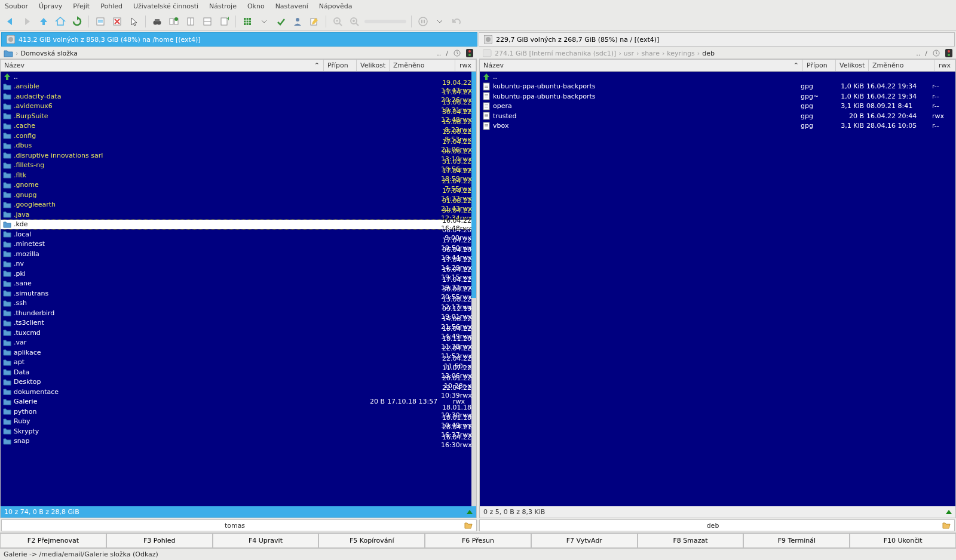 This screenshot has height=560, width=956. What do you see at coordinates (457, 53) in the screenshot?
I see `history-icon` at bounding box center [457, 53].